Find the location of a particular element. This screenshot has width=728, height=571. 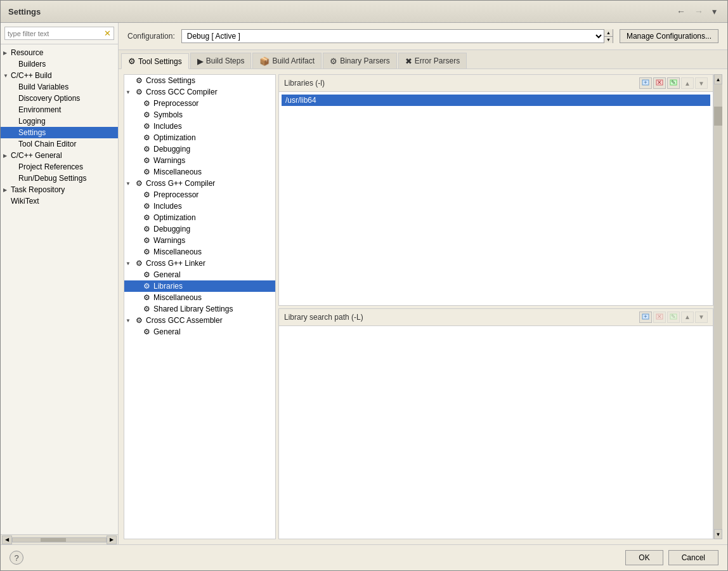

content-tree-item-gcc-optimization: ⚙Optimization is located at coordinates (200, 138).